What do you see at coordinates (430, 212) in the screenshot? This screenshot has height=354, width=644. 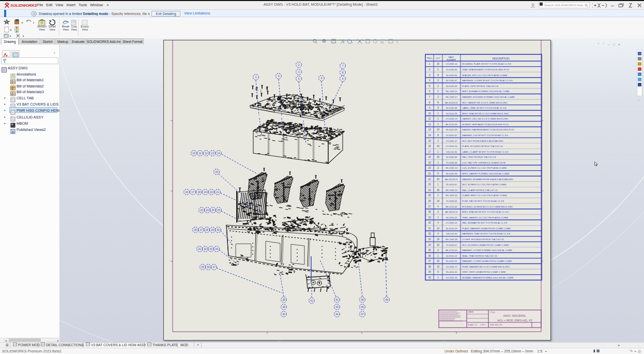 I see `svg-text: 28` at bounding box center [430, 212].